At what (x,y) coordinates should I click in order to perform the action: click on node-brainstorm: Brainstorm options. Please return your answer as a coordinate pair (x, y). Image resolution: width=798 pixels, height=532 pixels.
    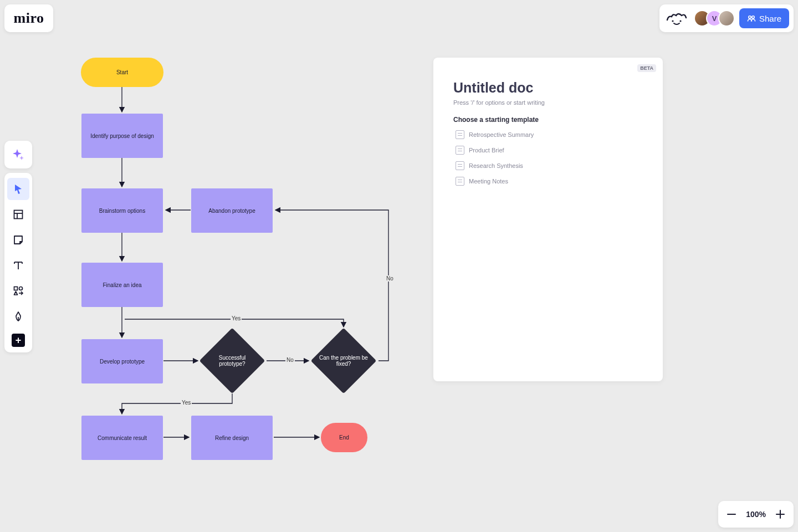
    Looking at the image, I should click on (122, 211).